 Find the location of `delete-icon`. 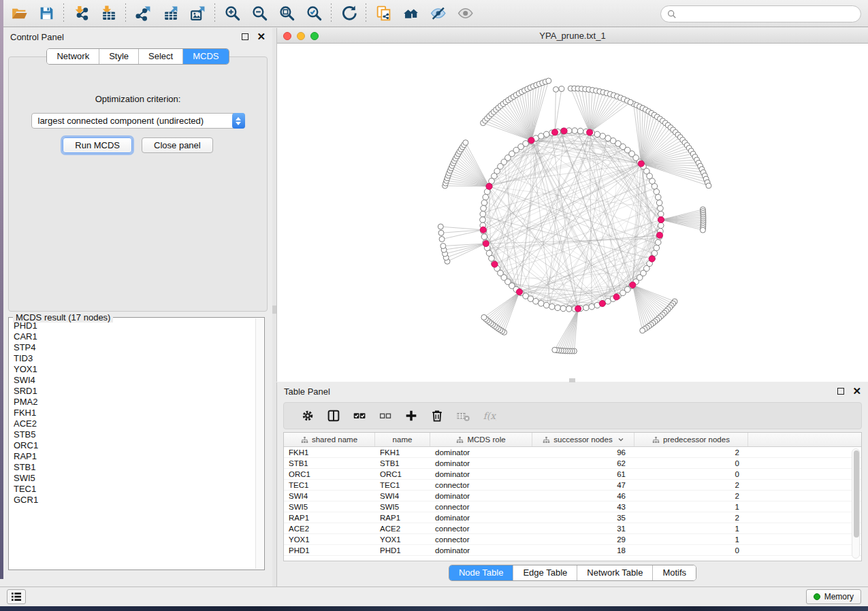

delete-icon is located at coordinates (437, 416).